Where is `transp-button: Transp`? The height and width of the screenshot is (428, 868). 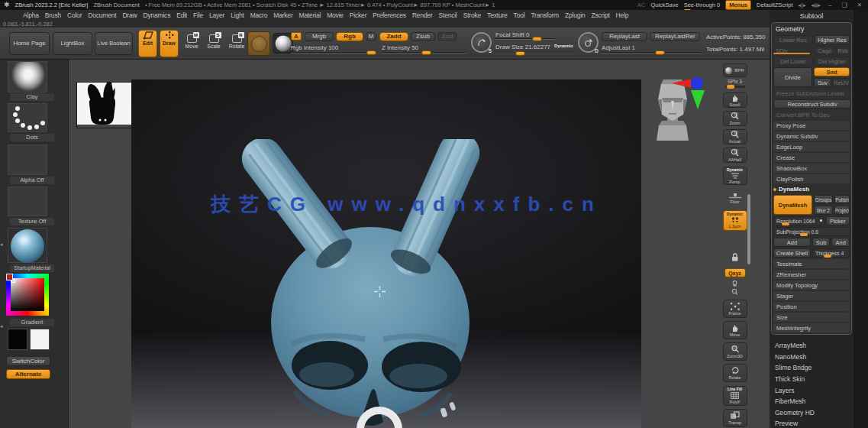
transp-button: Transp is located at coordinates (735, 418).